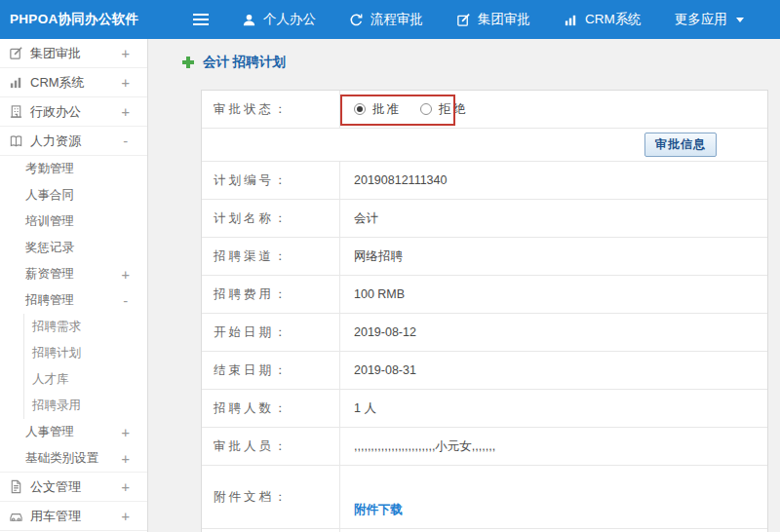  What do you see at coordinates (377, 109) in the screenshot?
I see `radio-approve: 批准` at bounding box center [377, 109].